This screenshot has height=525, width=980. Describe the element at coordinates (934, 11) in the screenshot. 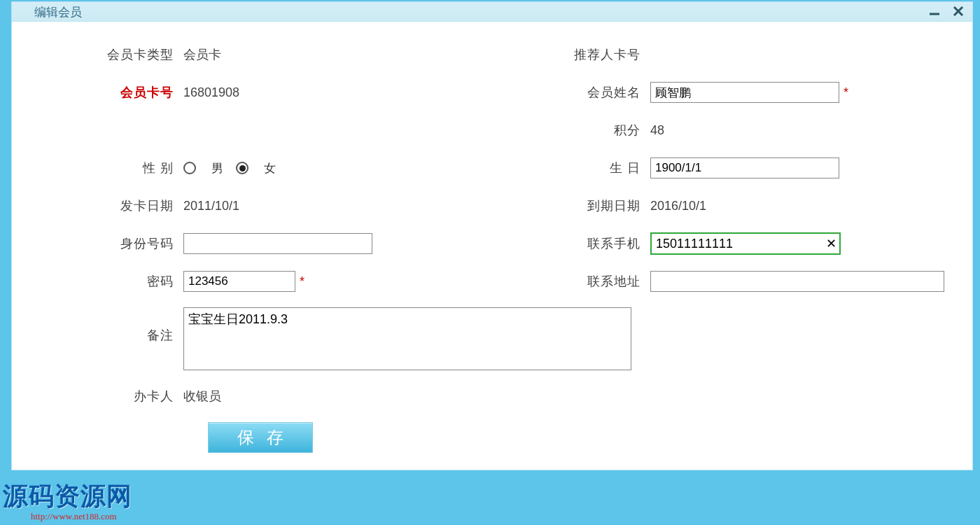

I see `minimize-button` at that location.